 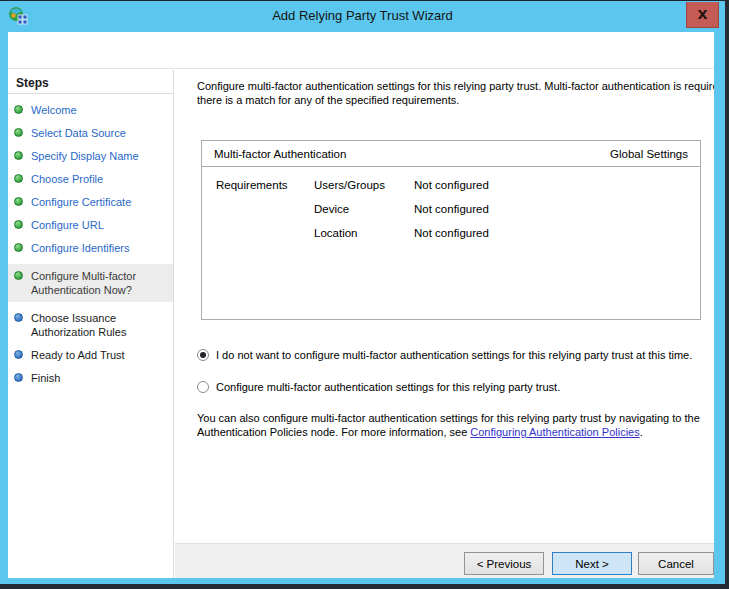 What do you see at coordinates (90, 355) in the screenshot?
I see `step-item-ready-to-add-trust: Ready to Add Trust` at bounding box center [90, 355].